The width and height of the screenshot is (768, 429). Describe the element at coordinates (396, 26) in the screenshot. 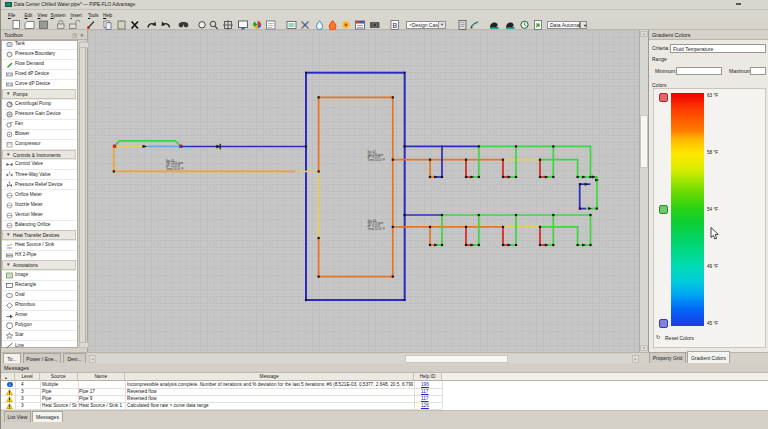

I see `svg-text: B` at that location.